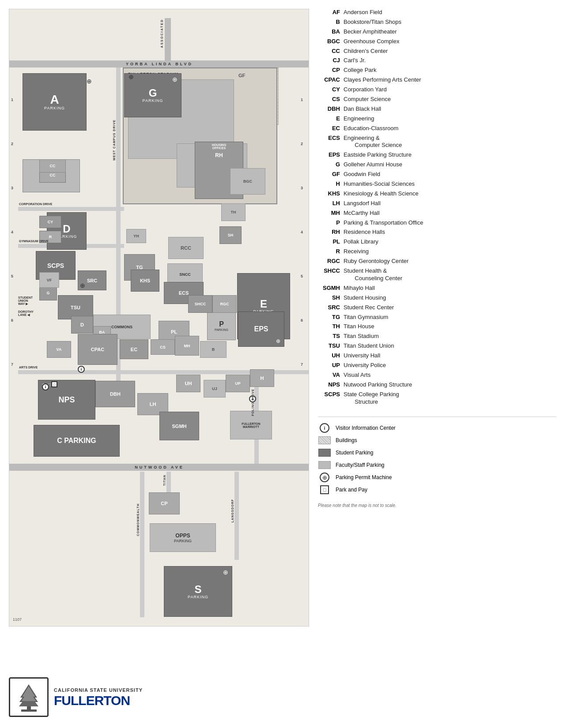 This screenshot has width=563, height=728. I want to click on legend-desc-g: Golleher Alumni House, so click(373, 165).